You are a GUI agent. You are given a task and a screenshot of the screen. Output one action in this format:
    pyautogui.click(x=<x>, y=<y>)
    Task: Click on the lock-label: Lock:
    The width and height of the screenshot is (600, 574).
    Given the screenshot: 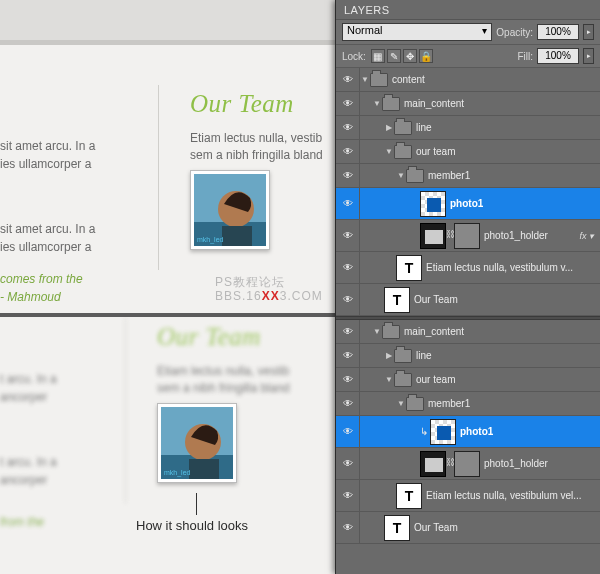 What is the action you would take?
    pyautogui.click(x=354, y=56)
    